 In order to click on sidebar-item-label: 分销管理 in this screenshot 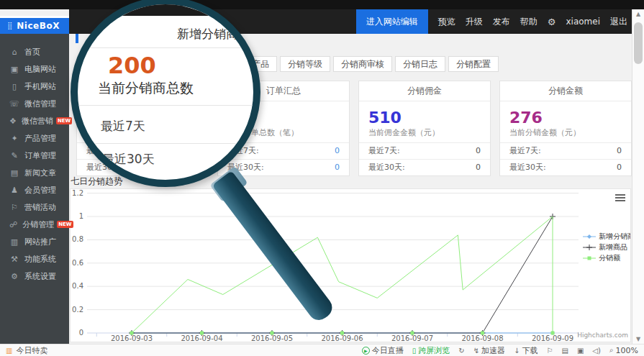, I will do `click(38, 224)`.